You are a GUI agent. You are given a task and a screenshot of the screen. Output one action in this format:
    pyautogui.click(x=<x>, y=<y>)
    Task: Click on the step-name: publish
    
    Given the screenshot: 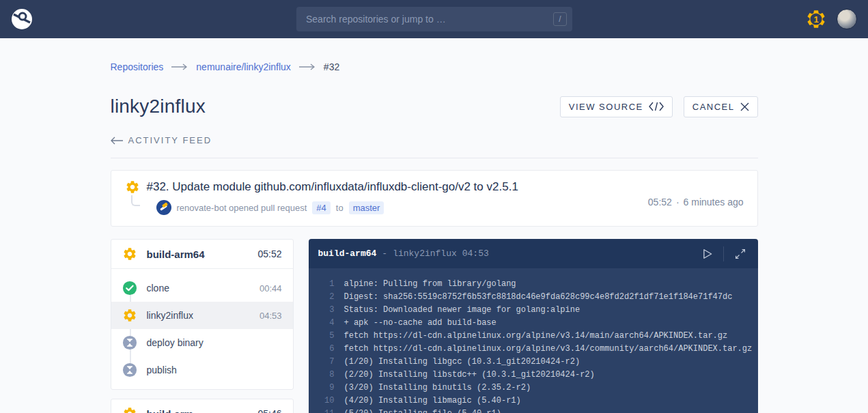 What is the action you would take?
    pyautogui.click(x=162, y=370)
    